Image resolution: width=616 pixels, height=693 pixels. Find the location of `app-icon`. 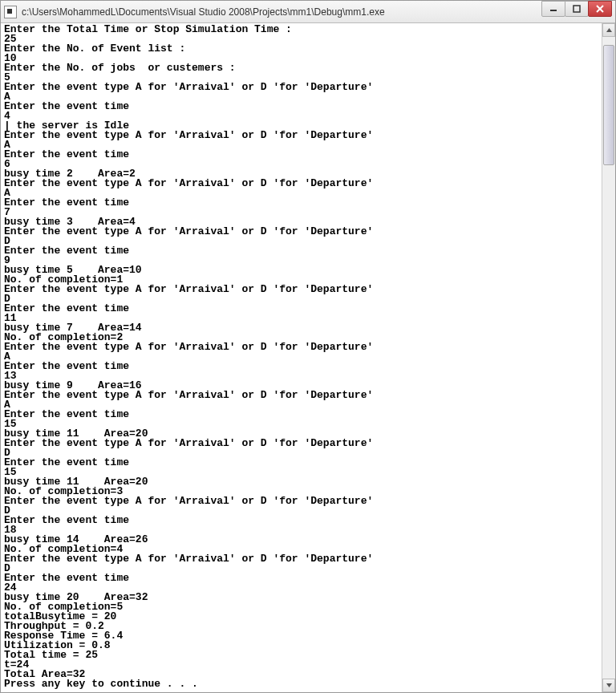

app-icon is located at coordinates (10, 12).